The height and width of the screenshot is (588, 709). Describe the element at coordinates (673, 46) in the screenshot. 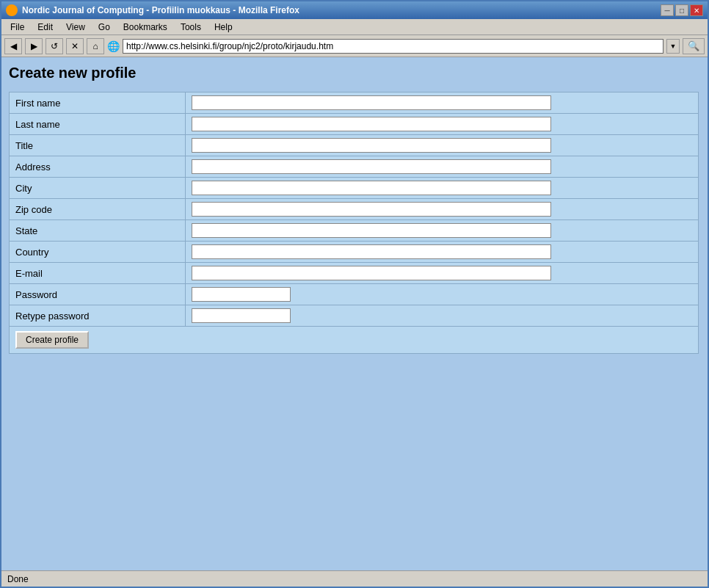

I see `address-dropdown: ▼` at that location.